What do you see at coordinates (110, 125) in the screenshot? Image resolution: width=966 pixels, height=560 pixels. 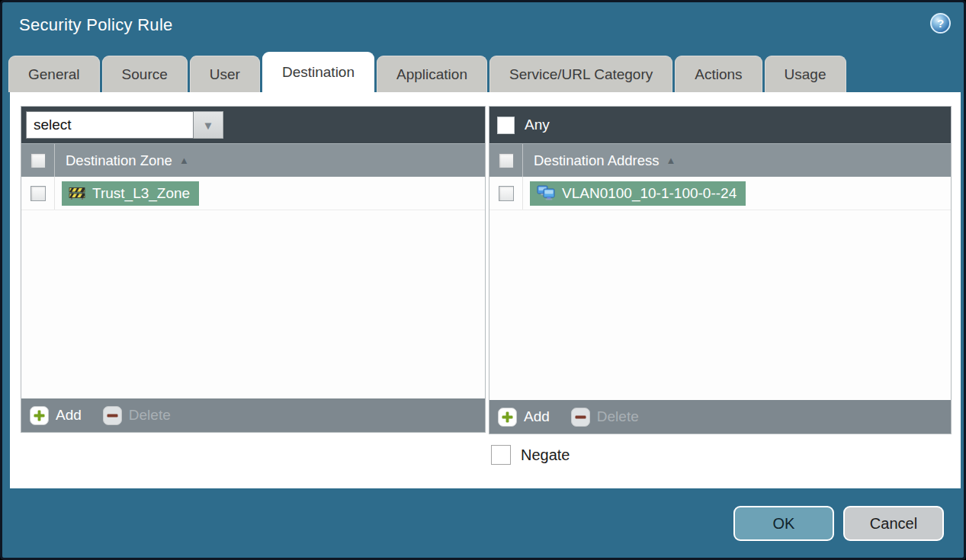 I see `zone-select-input: select` at bounding box center [110, 125].